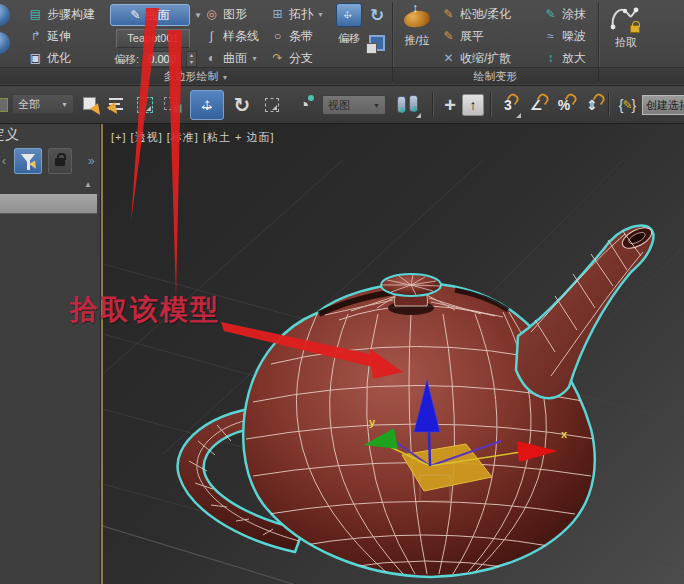 This screenshot has height=584, width=684. I want to click on flyout-caret: ▼, so click(254, 58).